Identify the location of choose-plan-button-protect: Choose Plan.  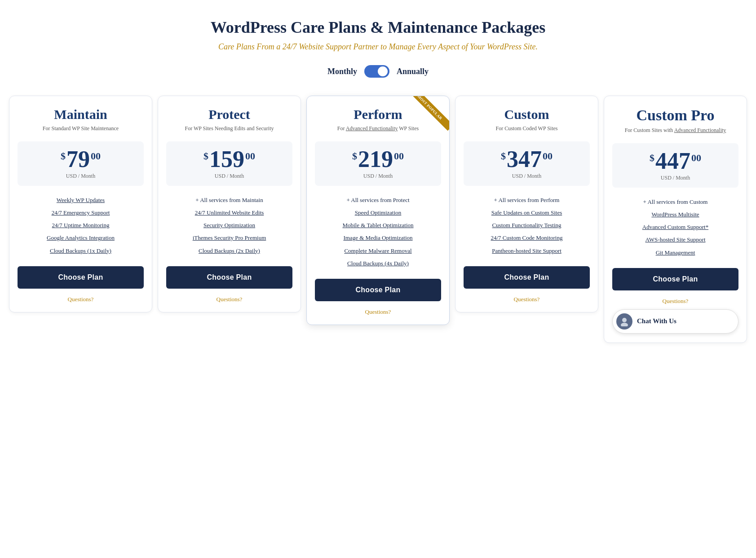
(229, 277).